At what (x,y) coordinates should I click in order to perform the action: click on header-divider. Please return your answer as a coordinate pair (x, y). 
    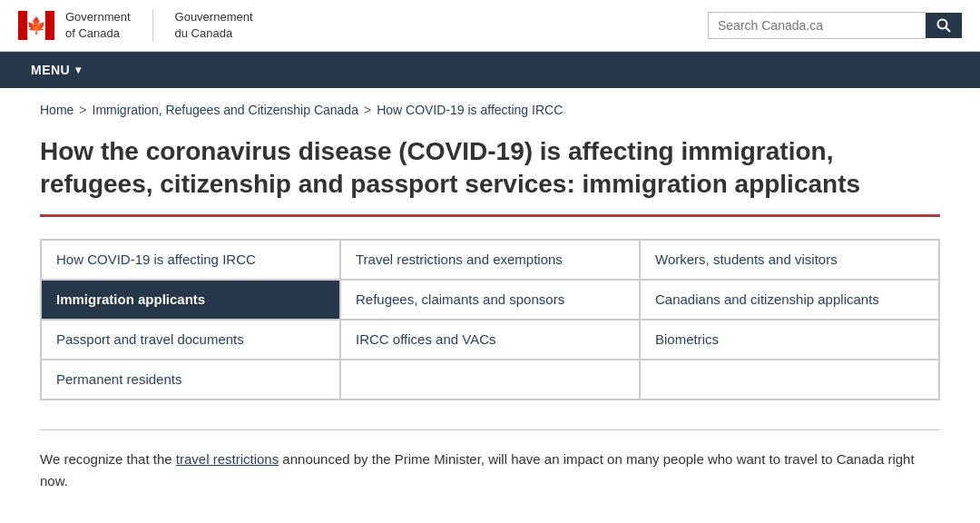
    Looking at the image, I should click on (152, 25).